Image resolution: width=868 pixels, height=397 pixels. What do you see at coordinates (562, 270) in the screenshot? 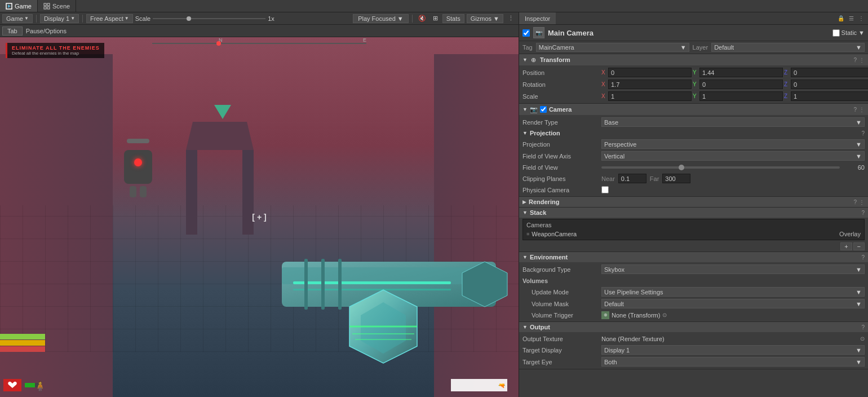
I see `bg-type-label: Background Type` at bounding box center [562, 270].